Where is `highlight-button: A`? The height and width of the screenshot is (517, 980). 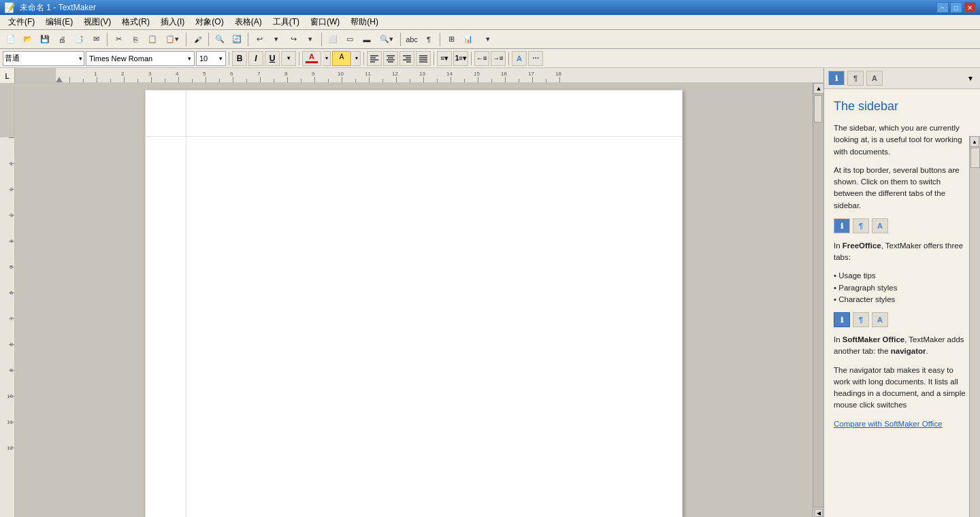 highlight-button: A is located at coordinates (342, 59).